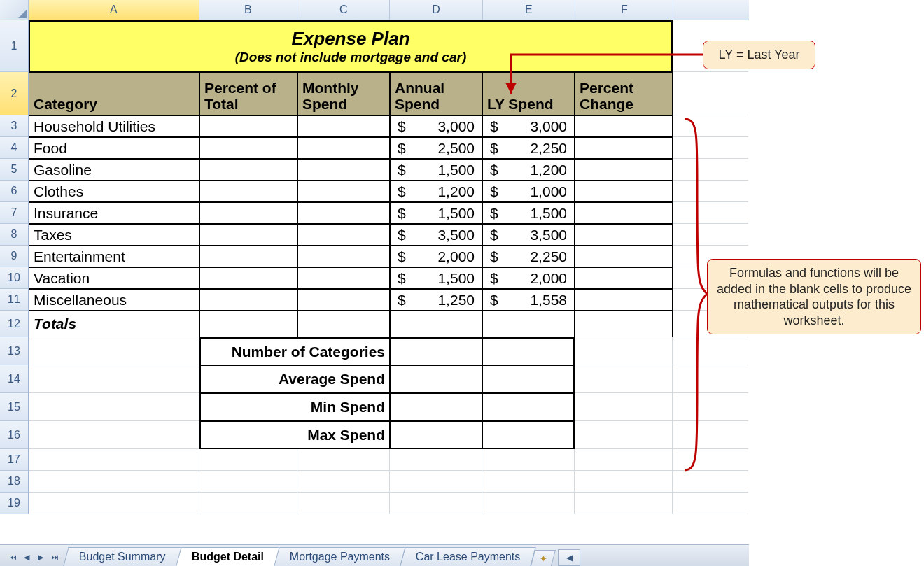 The width and height of the screenshot is (924, 566). Describe the element at coordinates (710, 169) in the screenshot. I see `cell-G5` at that location.